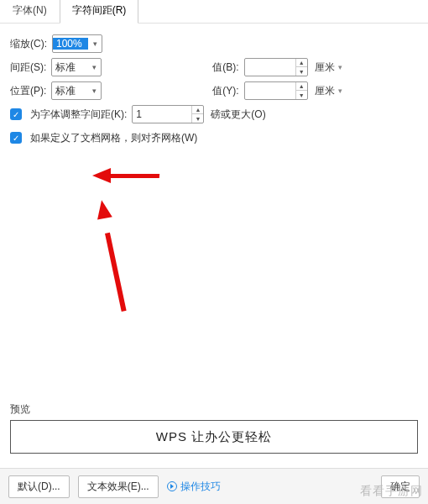 The image size is (428, 504). What do you see at coordinates (214, 114) in the screenshot?
I see `kerning-row: ✓ 为字体调整字间距(K): 1 ▲▼ 磅或更大(O)` at bounding box center [214, 114].